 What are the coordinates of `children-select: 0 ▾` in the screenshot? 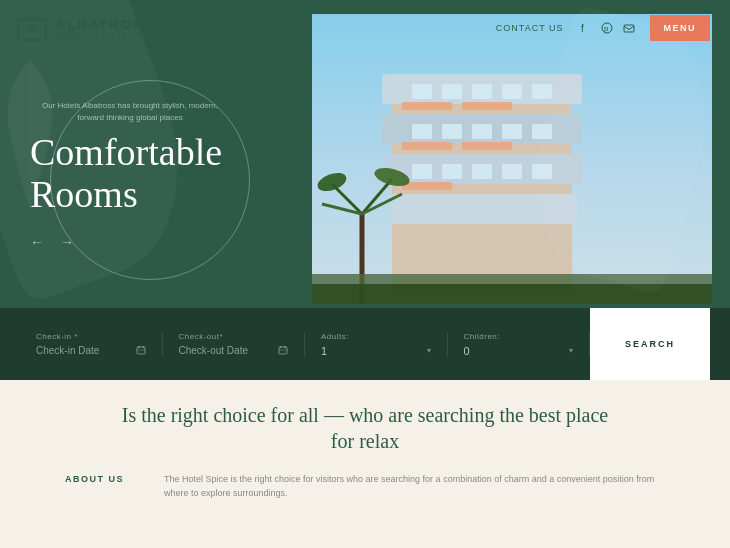 It's located at (519, 351).